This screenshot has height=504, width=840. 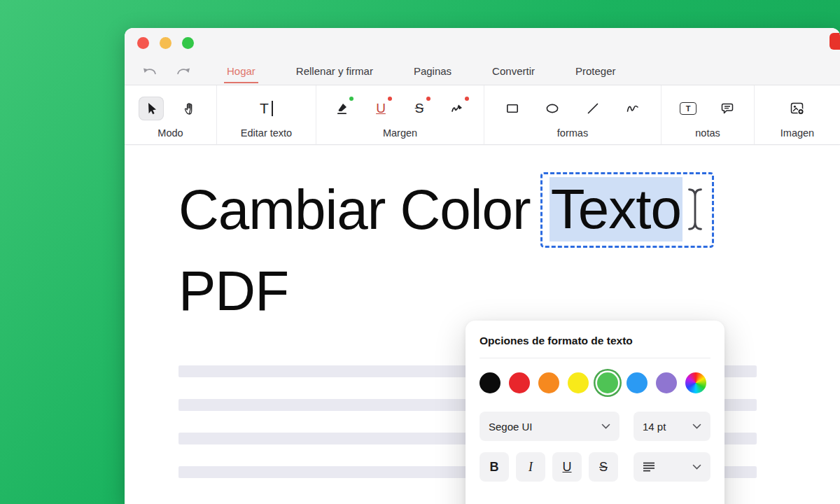 I want to click on font-family-value: Segoe UI, so click(x=511, y=427).